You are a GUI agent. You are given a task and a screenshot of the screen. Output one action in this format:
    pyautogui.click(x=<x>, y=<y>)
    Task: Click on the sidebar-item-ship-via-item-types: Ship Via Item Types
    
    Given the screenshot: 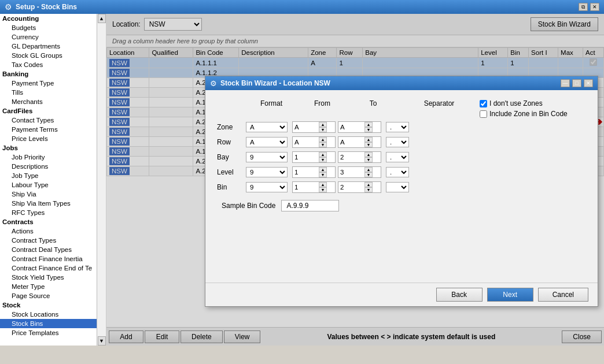 What is the action you would take?
    pyautogui.click(x=49, y=203)
    